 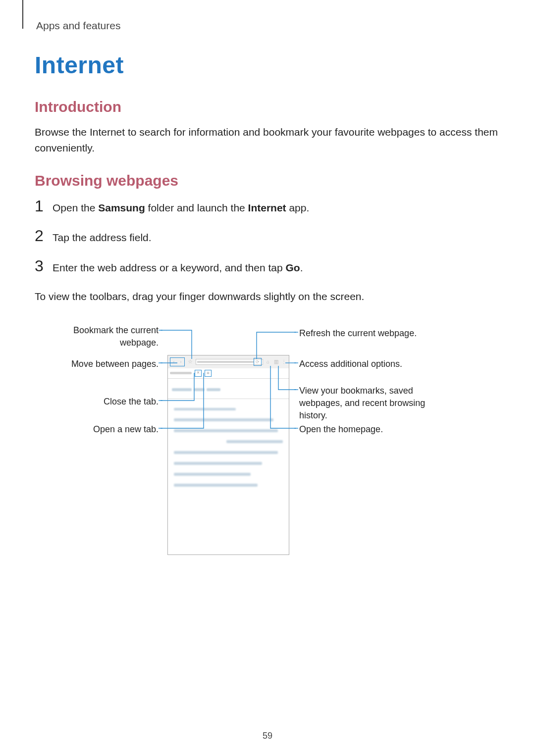 What do you see at coordinates (268, 65) in the screenshot?
I see `page-title: Internet` at bounding box center [268, 65].